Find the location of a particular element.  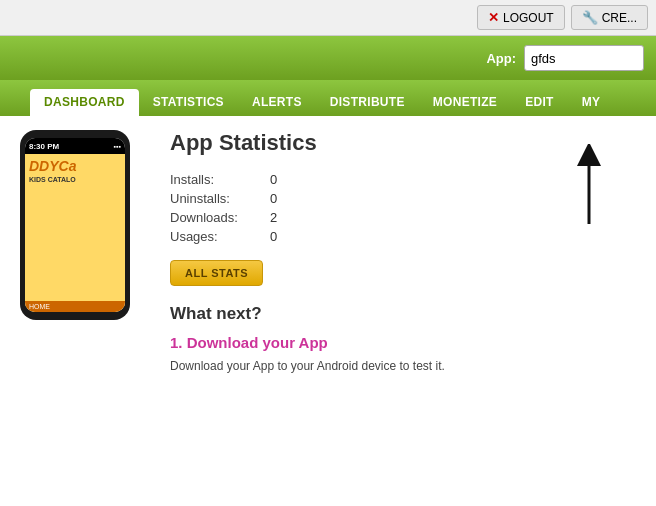

phone-app-subtitle: KIDS CATALO is located at coordinates (75, 180).